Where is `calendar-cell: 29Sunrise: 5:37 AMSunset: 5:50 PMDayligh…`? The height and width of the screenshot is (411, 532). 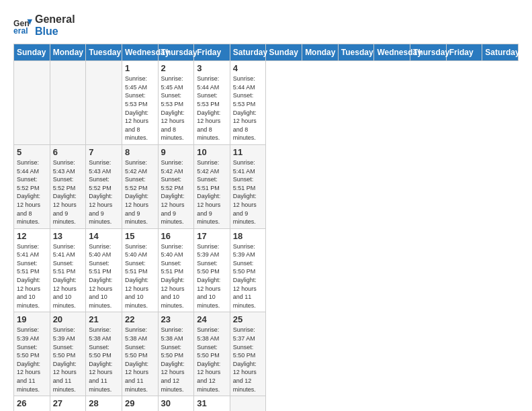 calendar-cell: 29Sunrise: 5:37 AMSunset: 5:50 PMDayligh… is located at coordinates (140, 404).